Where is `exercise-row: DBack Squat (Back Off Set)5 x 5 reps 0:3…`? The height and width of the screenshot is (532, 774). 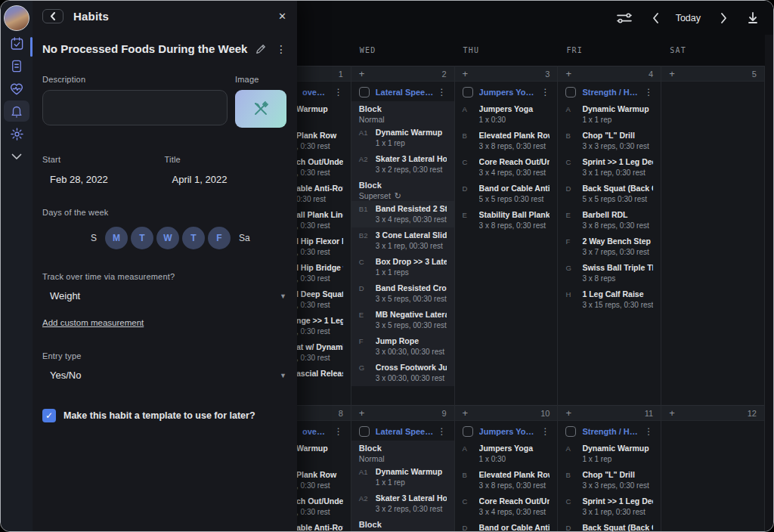 exercise-row: DBack Squat (Back Off Set)5 x 5 reps 0:3… is located at coordinates (609, 193).